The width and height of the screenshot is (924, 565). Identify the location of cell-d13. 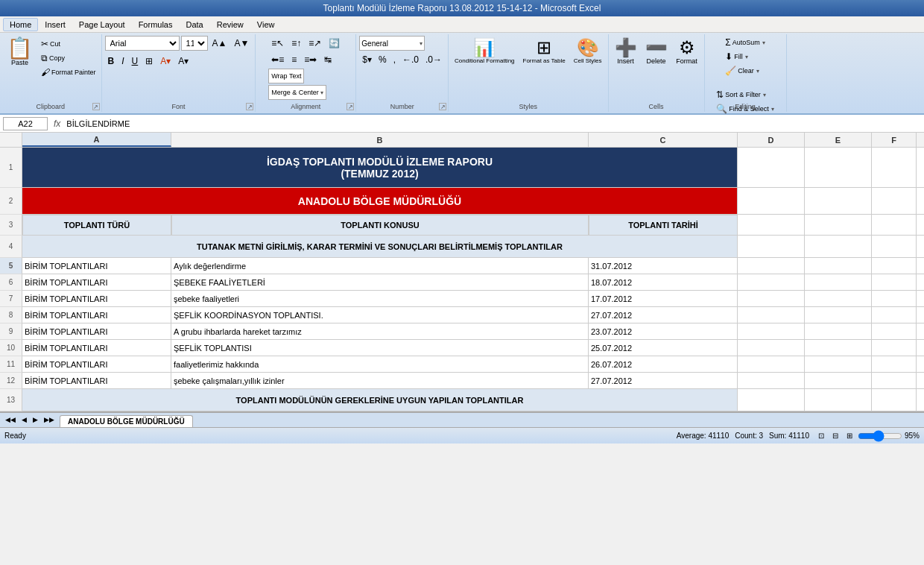
(771, 400).